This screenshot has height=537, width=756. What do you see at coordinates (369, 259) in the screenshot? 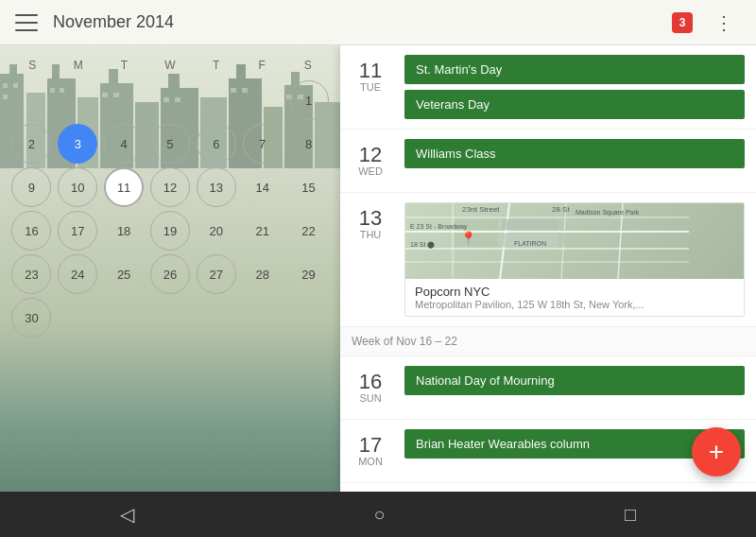
I see `date-col-13: 13 Thu` at bounding box center [369, 259].